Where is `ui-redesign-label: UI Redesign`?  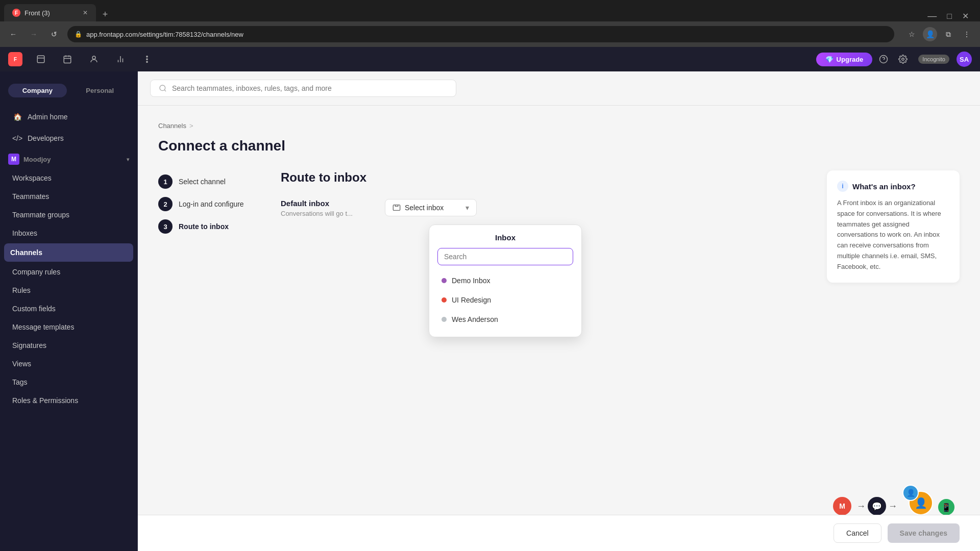 ui-redesign-label: UI Redesign is located at coordinates (472, 300).